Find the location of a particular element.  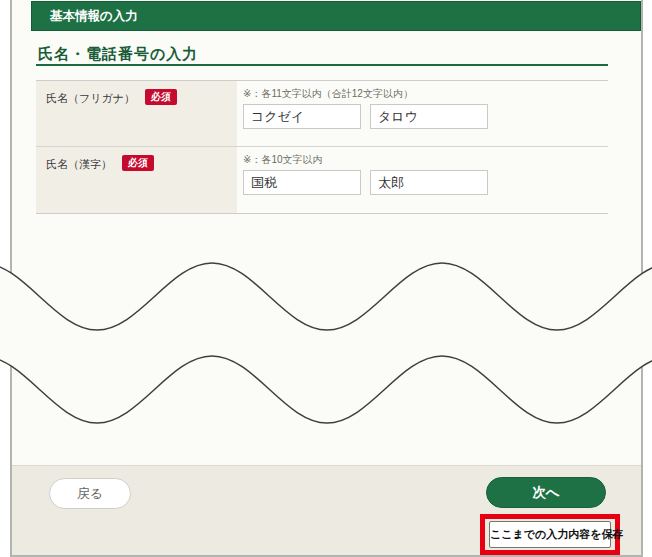

field-label-cell: 氏名（漢字） 必須 is located at coordinates (136, 180).